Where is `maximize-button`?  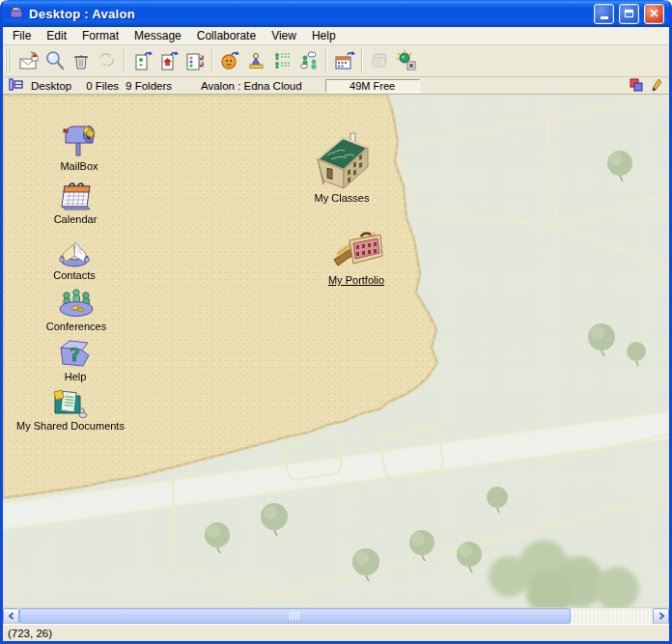 maximize-button is located at coordinates (630, 14).